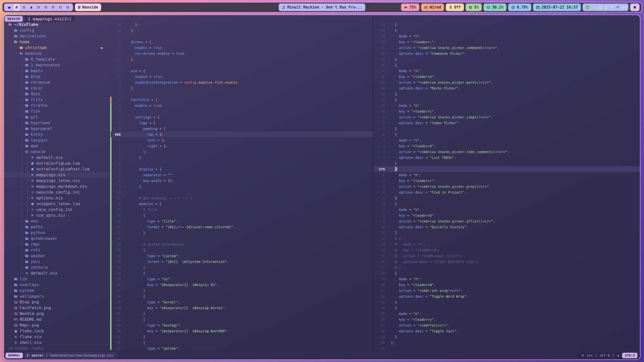 The width and height of the screenshot is (644, 362). I want to click on tree-item-derivations: derivations, so click(57, 36).